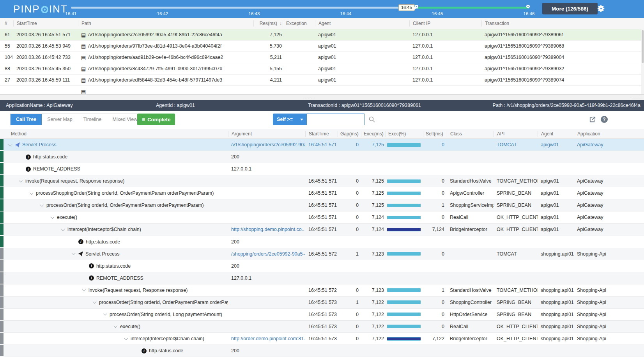 The height and width of the screenshot is (357, 644). Describe the element at coordinates (322, 145) in the screenshot. I see `call-tree-row: Servlet Process/v1/shopping/orders/2ce05…` at that location.